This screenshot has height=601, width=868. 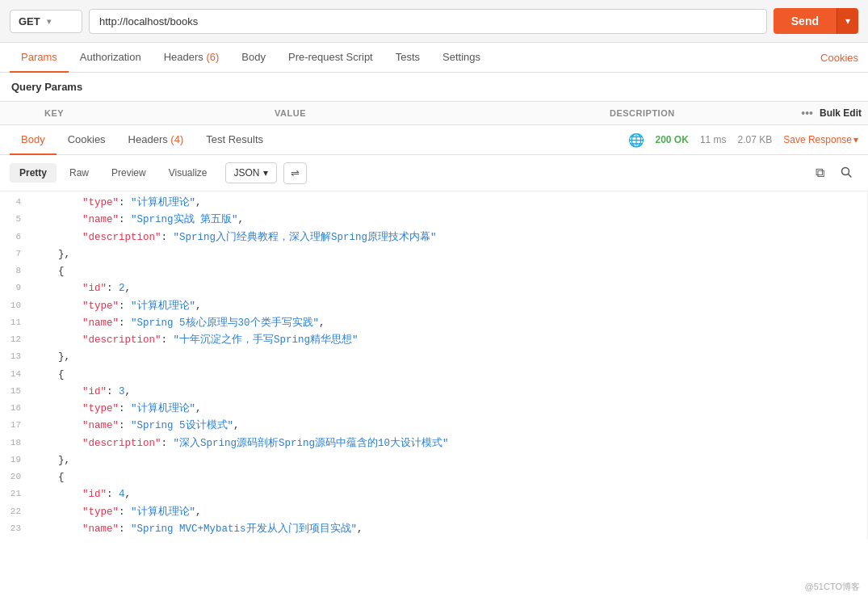 I want to click on code-line: 18 "description": "深入Spring源码剖析Spring源码中…, so click(x=434, y=444).